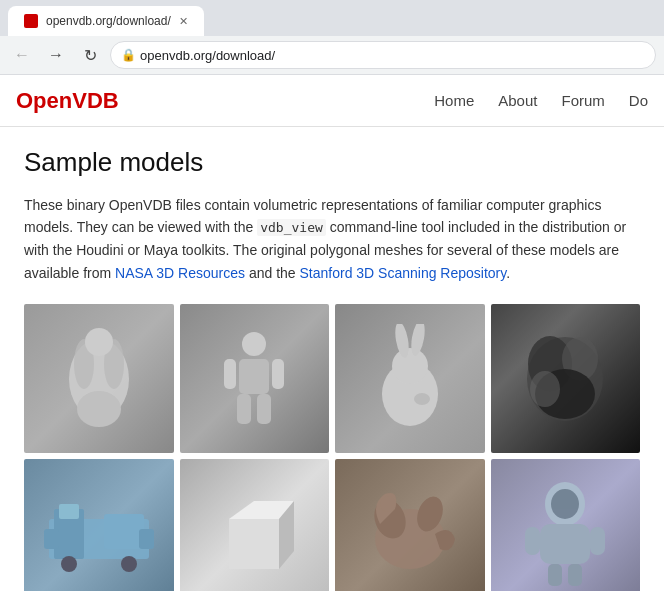 The height and width of the screenshot is (591, 664). I want to click on url-bar: 🔒 openvdb.org/download/, so click(383, 55).